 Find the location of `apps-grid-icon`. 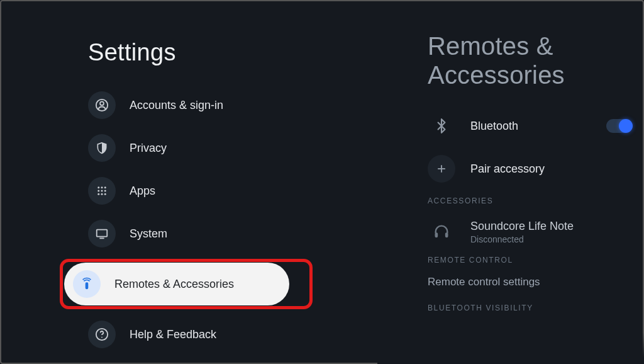

apps-grid-icon is located at coordinates (102, 191).